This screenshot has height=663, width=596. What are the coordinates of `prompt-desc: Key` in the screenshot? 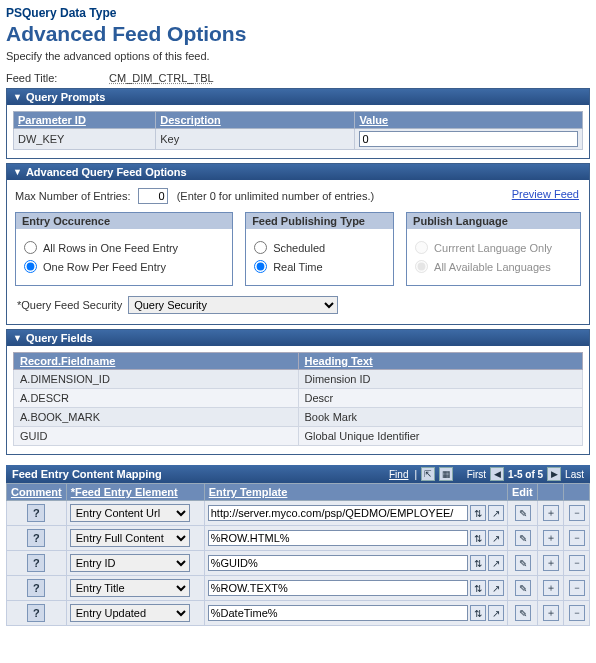 It's located at (256, 140).